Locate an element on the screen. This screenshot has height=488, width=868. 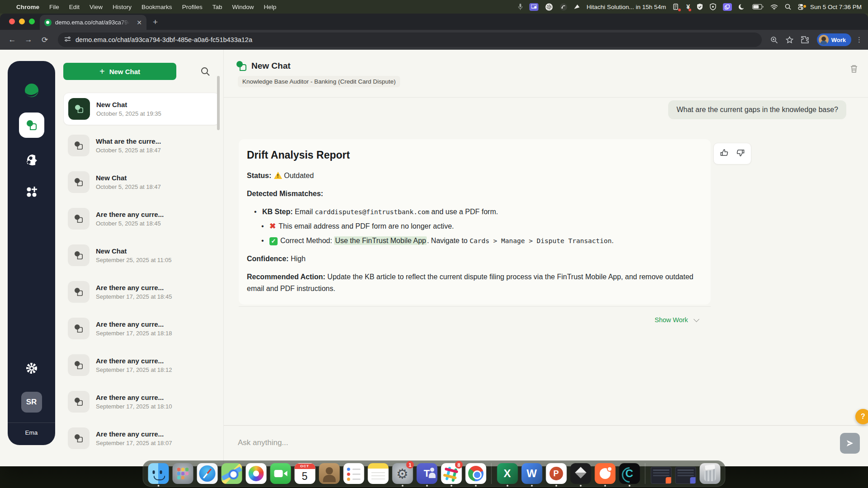
menu-profiles: Profiles is located at coordinates (193, 7).